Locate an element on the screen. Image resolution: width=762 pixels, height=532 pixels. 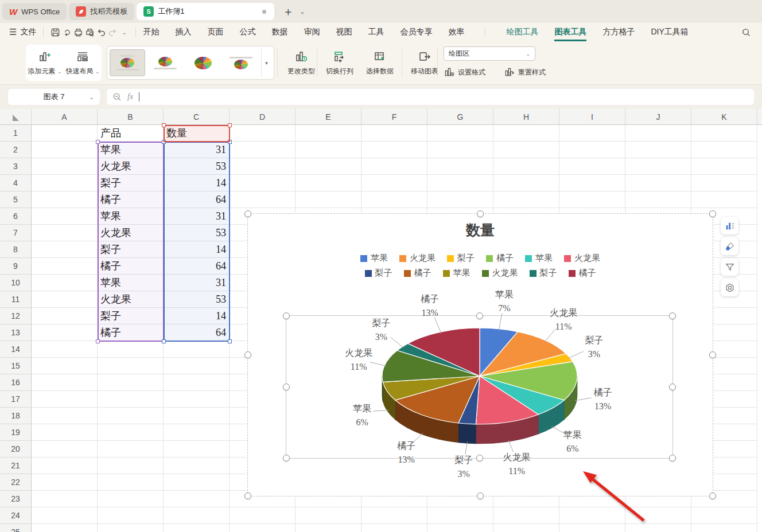
cell-J3 is located at coordinates (659, 166).